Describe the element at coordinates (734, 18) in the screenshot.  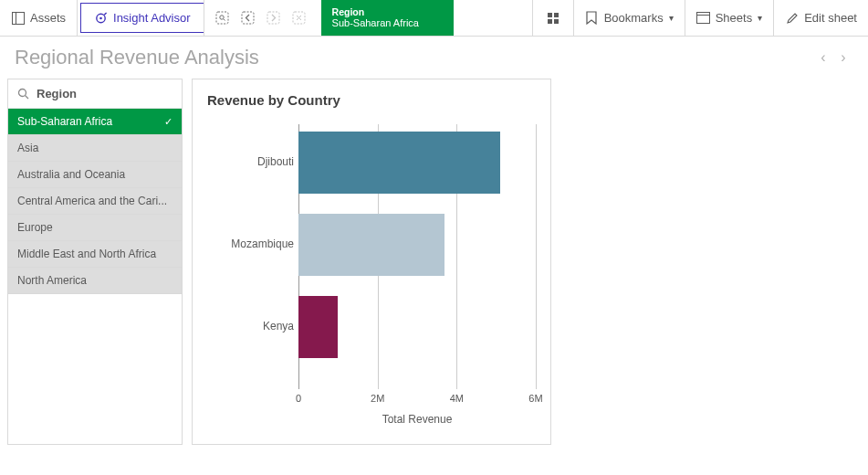
I see `sheets-label: Sheets` at that location.